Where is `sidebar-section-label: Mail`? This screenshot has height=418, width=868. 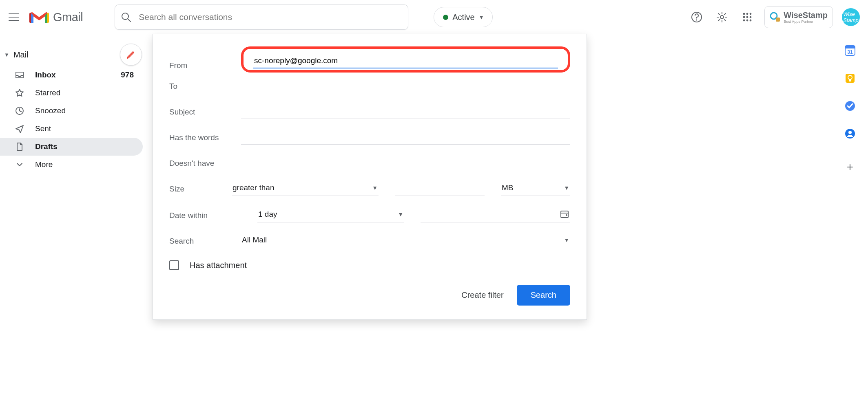
sidebar-section-label: Mail is located at coordinates (21, 55).